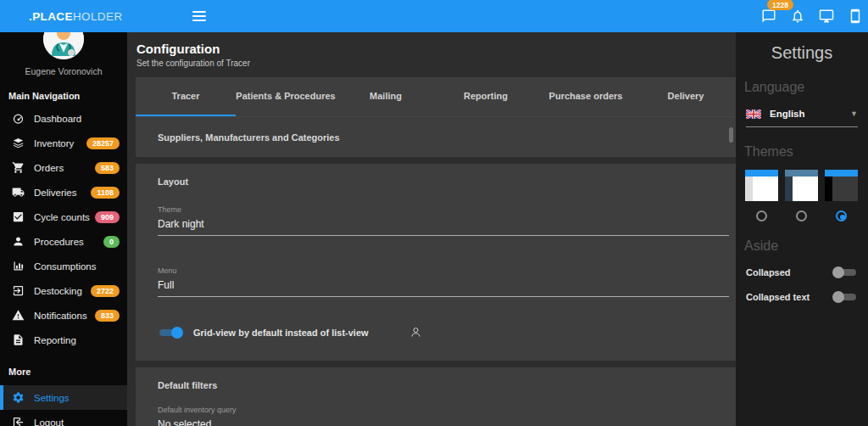 Image resolution: width=868 pixels, height=426 pixels. What do you see at coordinates (769, 16) in the screenshot?
I see `chat-icon: 1228` at bounding box center [769, 16].